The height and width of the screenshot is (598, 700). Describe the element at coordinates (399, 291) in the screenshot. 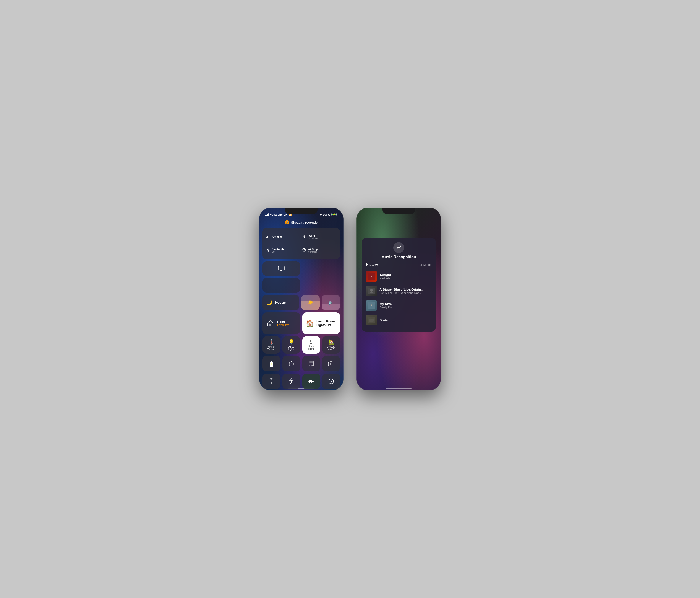

I see `song-item-bigger-blast: A Bigger Blast (Live;Origin... Ben Mille…` at that location.